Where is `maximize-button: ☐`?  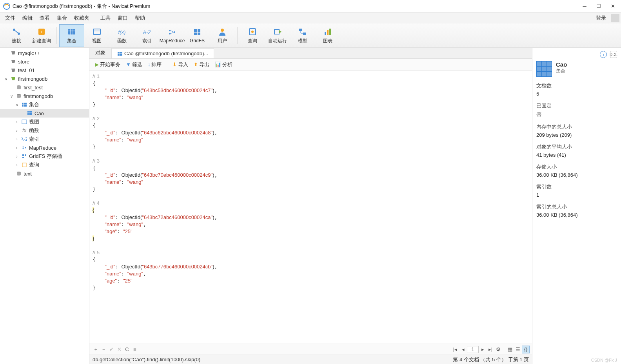 maximize-button: ☐ is located at coordinates (599, 6).